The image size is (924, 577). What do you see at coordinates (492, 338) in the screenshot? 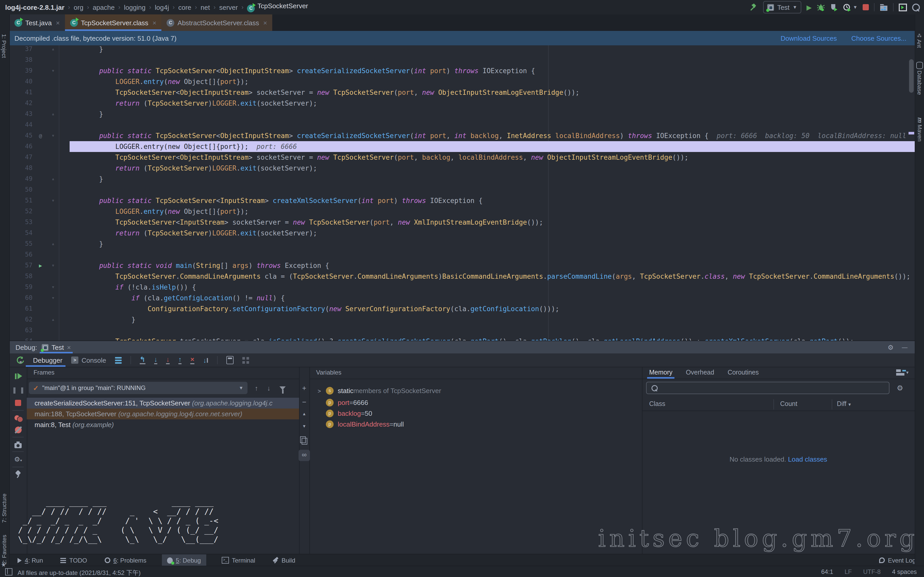
I see `code-text: TcpSocketServer tcpSocketServer = cla.is…` at bounding box center [492, 338].